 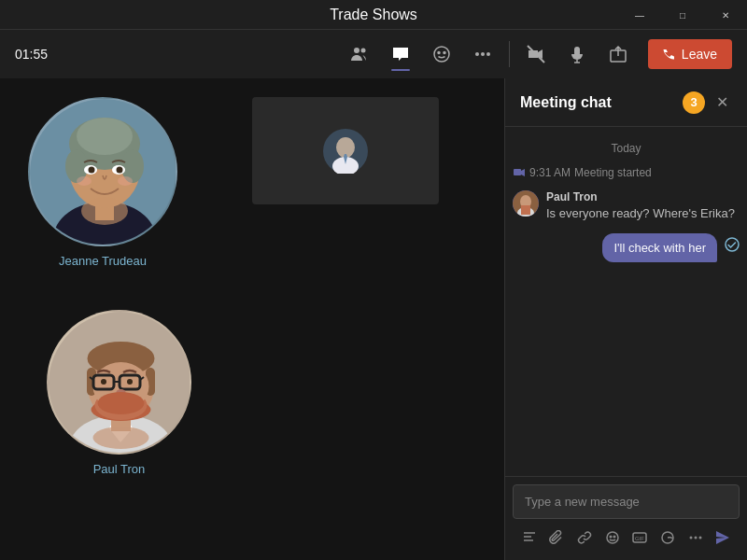 I want to click on window-title: Trade Shows, so click(x=374, y=15).